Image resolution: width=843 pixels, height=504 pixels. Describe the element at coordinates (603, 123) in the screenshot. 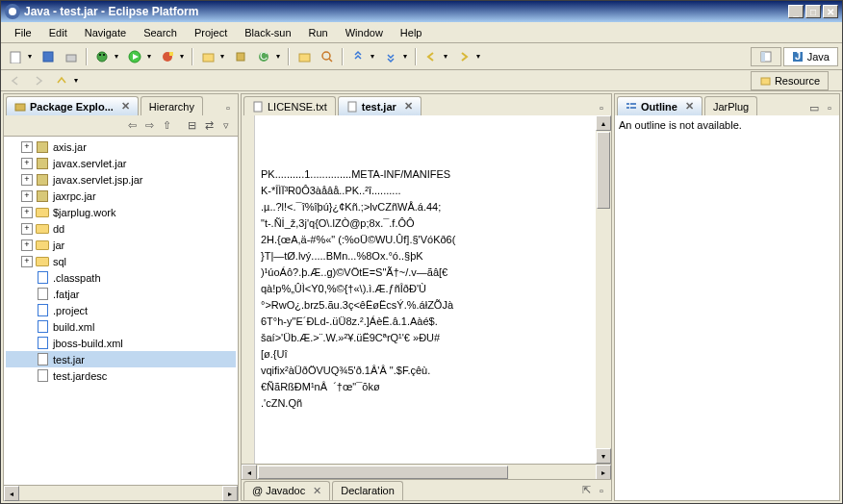

I see `scroll-up-button: ▴` at that location.